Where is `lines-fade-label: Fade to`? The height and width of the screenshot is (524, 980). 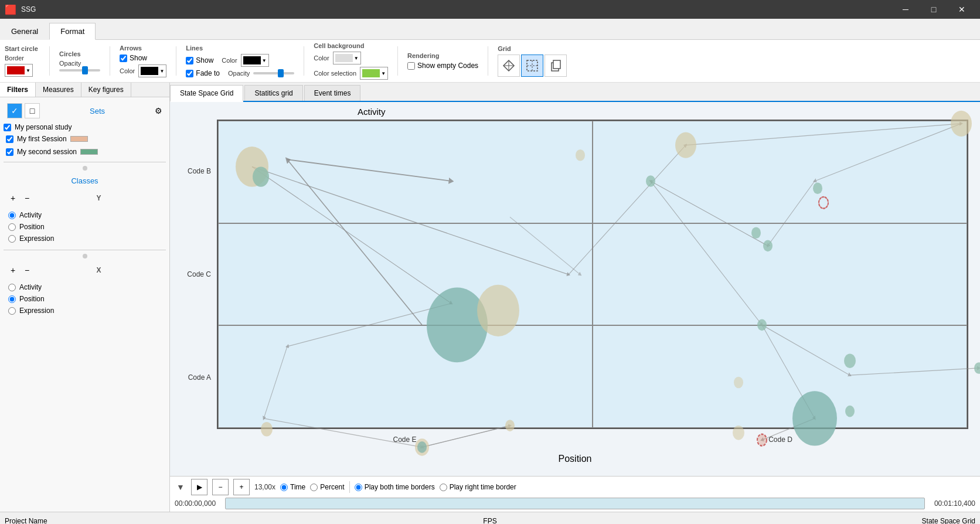
lines-fade-label: Fade to is located at coordinates (207, 73).